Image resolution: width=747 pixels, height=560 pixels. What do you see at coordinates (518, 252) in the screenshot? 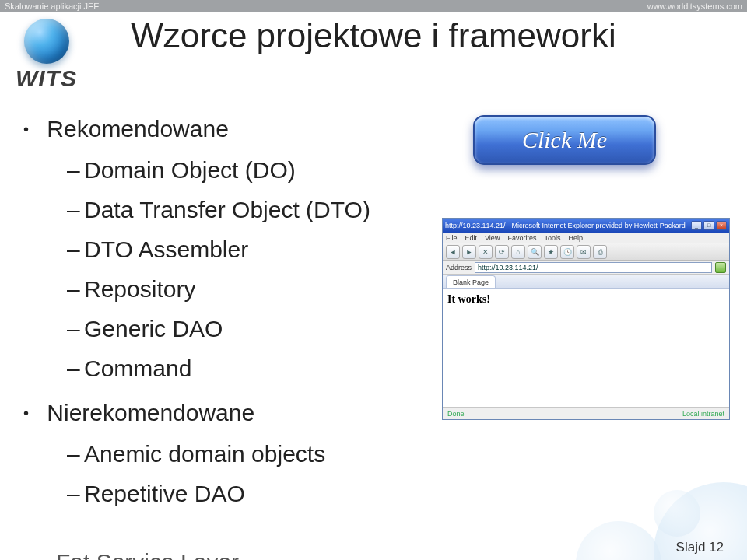
I see `home-icon: ⌂` at bounding box center [518, 252].